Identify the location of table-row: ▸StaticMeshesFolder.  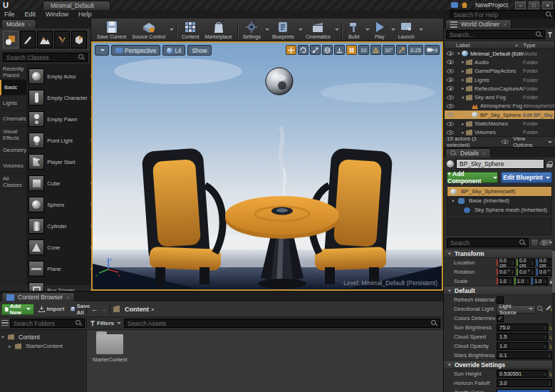
(499, 123).